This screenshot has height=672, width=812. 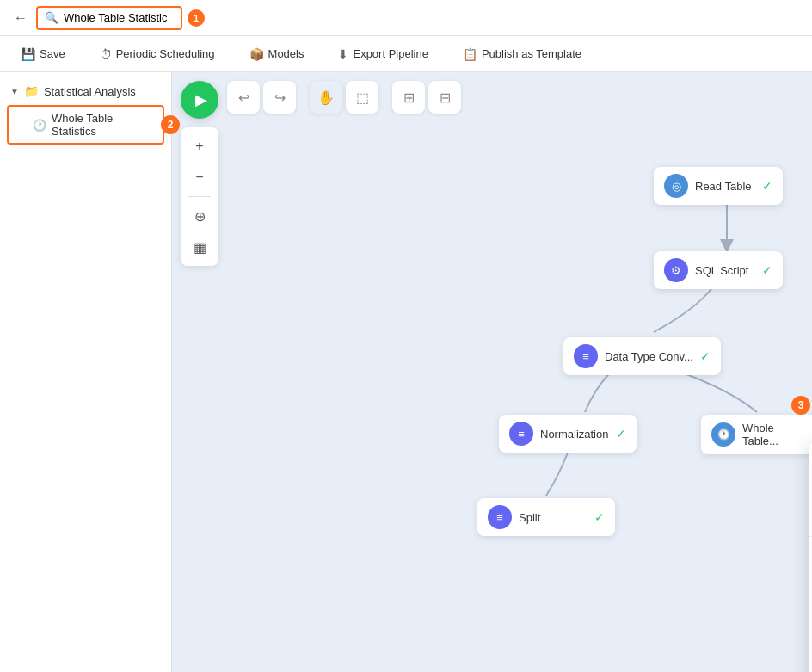 I want to click on sidebar-item-label: Whole Table Statistics, so click(x=102, y=125).